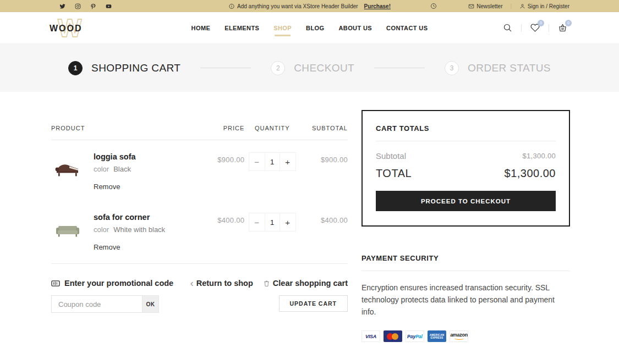 This screenshot has width=619, height=364. What do you see at coordinates (465, 337) in the screenshot?
I see `payment-methods: VISA PayPal AMERICAN EXPRESS amazon` at bounding box center [465, 337].